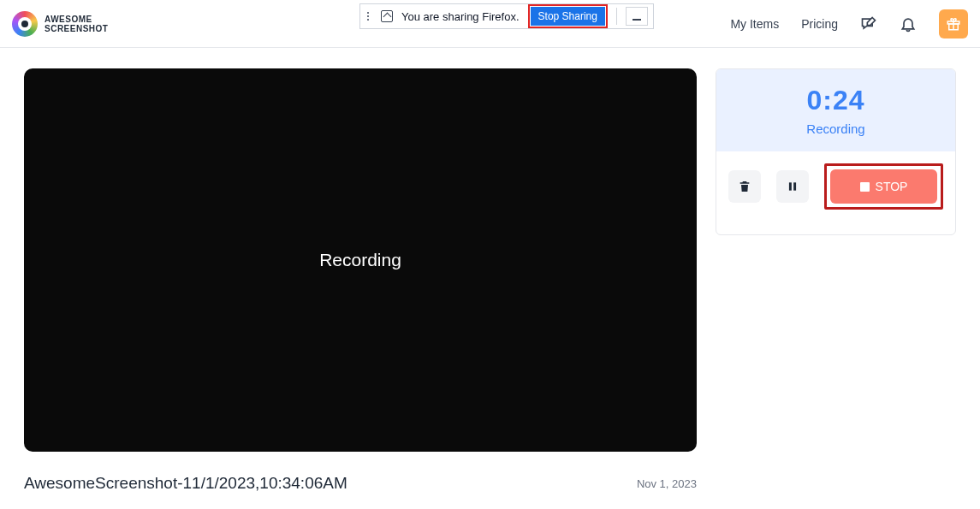 This screenshot has width=980, height=509. Describe the element at coordinates (820, 24) in the screenshot. I see `nav-pricing: Pricing` at that location.